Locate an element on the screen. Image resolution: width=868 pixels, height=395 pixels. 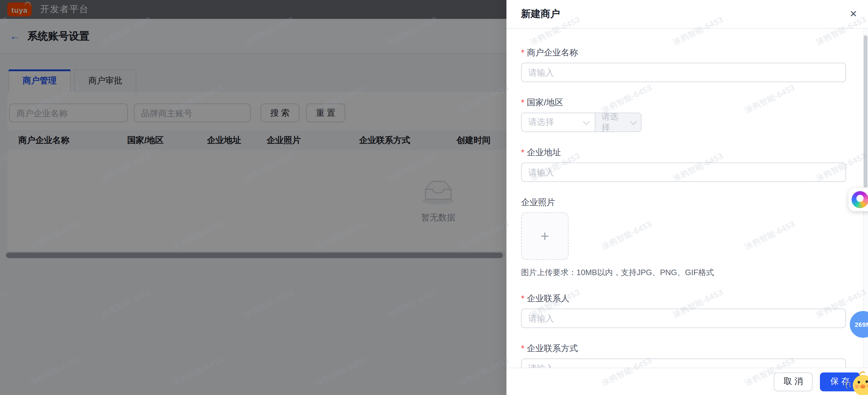
assistant-swirl-icon is located at coordinates (860, 200).